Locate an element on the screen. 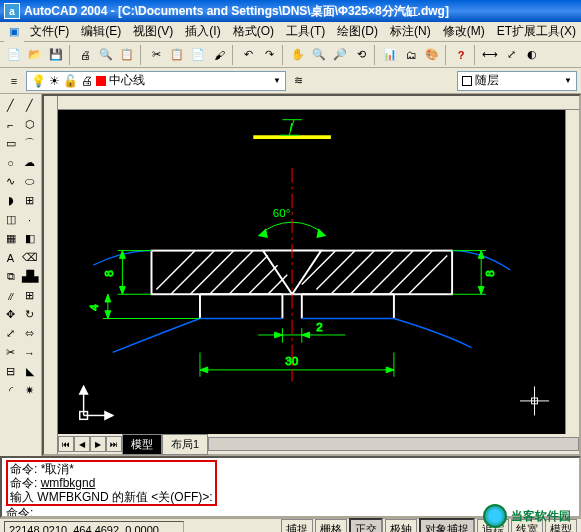  publish-icon: 📋 is located at coordinates (127, 55).